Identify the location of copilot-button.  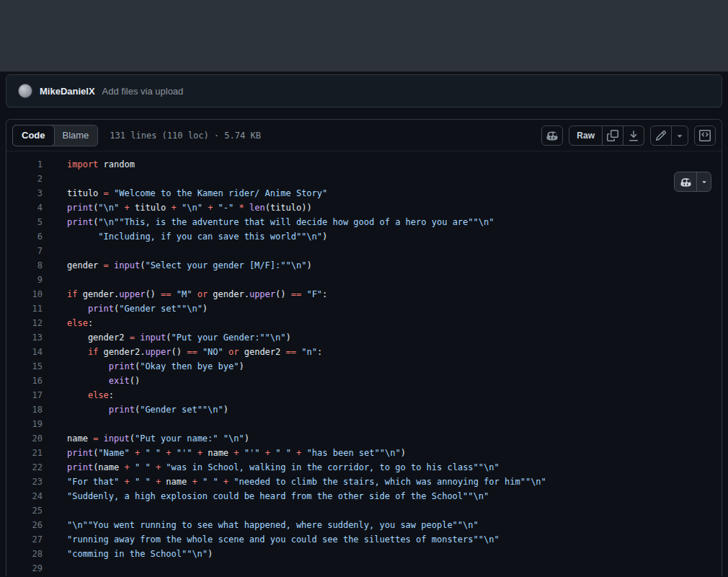
(552, 136).